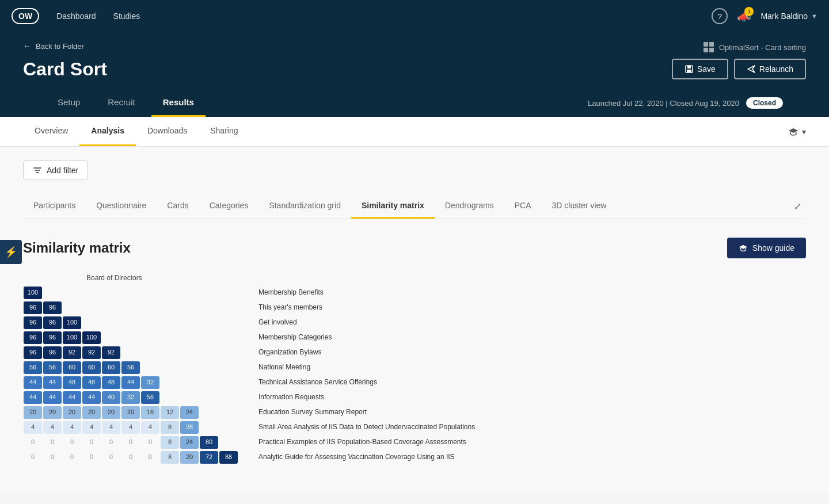  What do you see at coordinates (72, 383) in the screenshot?
I see `matrix-cell: 48` at bounding box center [72, 383].